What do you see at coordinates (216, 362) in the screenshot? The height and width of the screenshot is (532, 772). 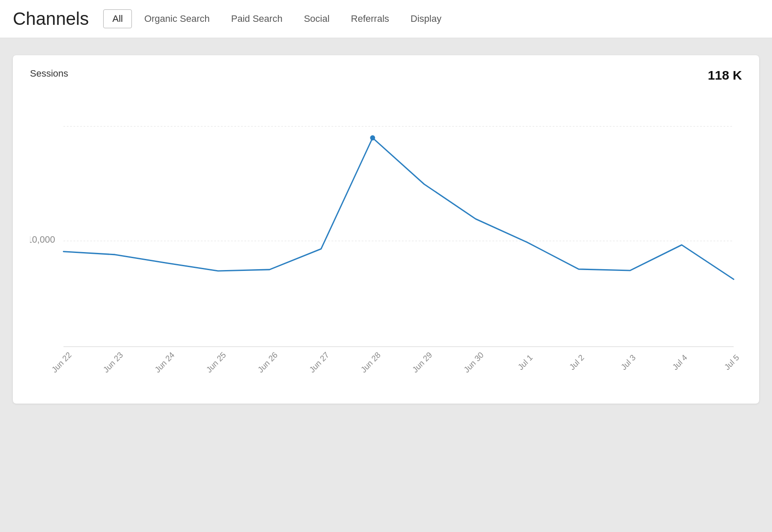 I see `x-label-3: Jun 25` at bounding box center [216, 362].